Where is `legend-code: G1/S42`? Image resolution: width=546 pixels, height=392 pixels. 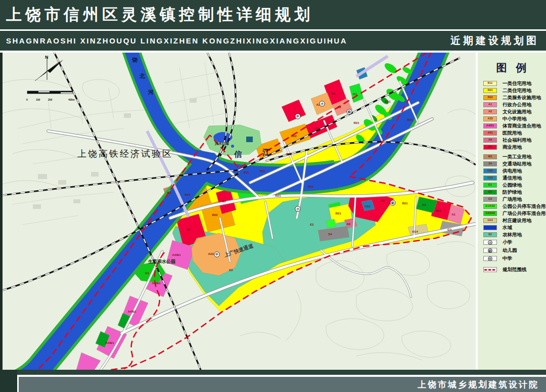
legend-code: G1/S42 is located at coordinates (490, 206).